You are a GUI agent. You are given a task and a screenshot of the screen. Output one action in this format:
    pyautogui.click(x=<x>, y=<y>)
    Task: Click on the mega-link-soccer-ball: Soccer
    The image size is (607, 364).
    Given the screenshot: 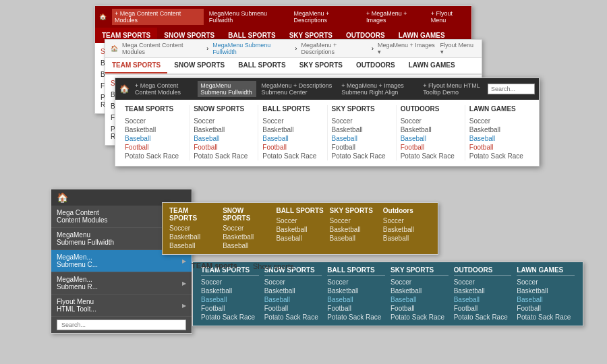 What is the action you would take?
    pyautogui.click(x=293, y=121)
    